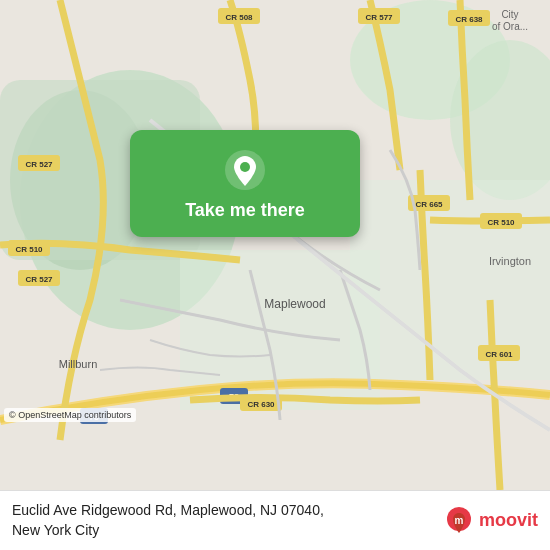  Describe the element at coordinates (245, 184) in the screenshot. I see `take-me-there-button: Take me there` at that location.